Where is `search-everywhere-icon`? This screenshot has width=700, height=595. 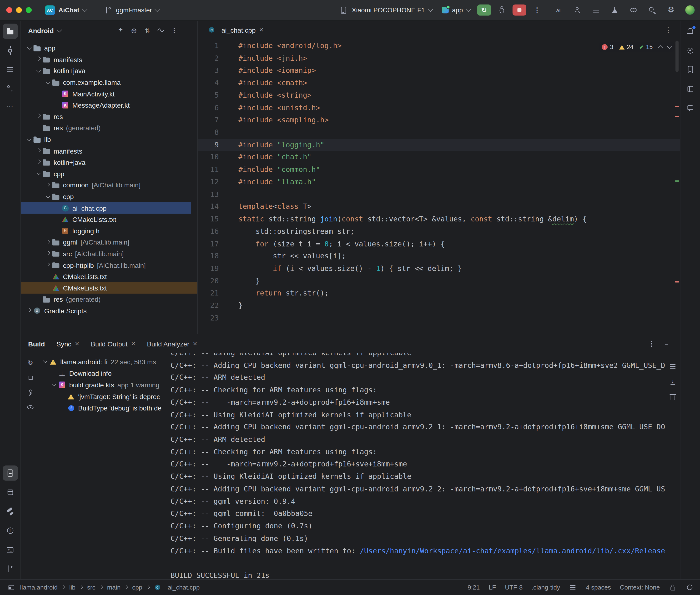 search-everywhere-icon is located at coordinates (652, 10).